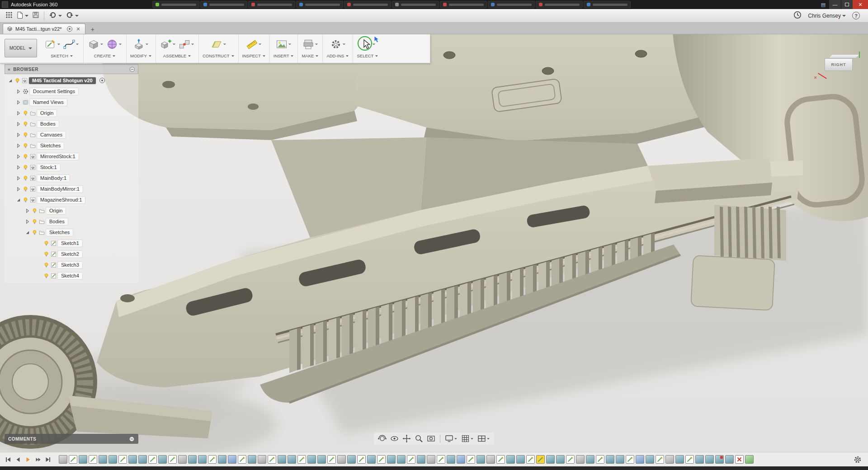 Image resolution: width=868 pixels, height=470 pixels. What do you see at coordinates (177, 56) in the screenshot?
I see `ribbon-group-label: ASSEMBLE` at bounding box center [177, 56].